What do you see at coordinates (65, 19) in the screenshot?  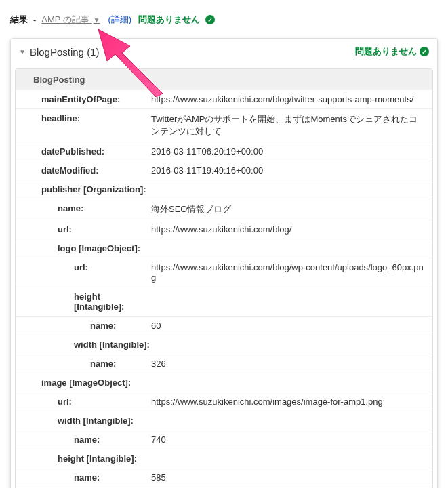 I see `amp-link-text: AMP の記事` at bounding box center [65, 19].